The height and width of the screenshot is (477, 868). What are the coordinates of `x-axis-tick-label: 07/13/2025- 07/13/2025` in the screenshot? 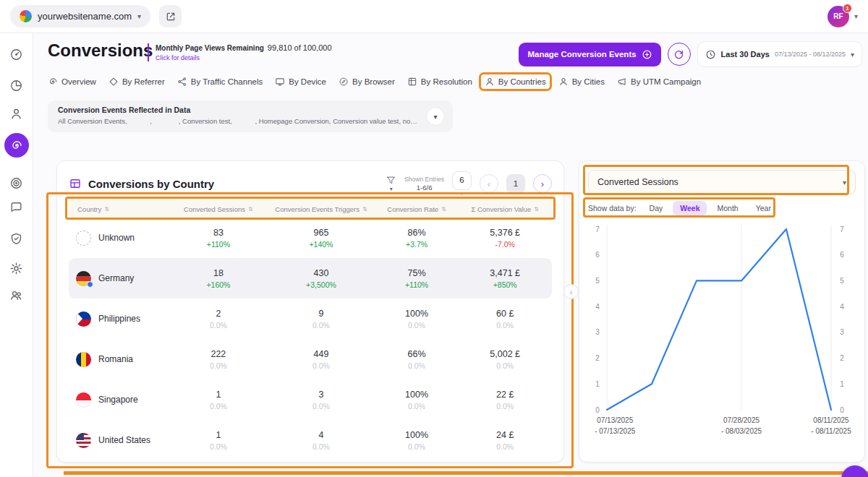 It's located at (615, 426).